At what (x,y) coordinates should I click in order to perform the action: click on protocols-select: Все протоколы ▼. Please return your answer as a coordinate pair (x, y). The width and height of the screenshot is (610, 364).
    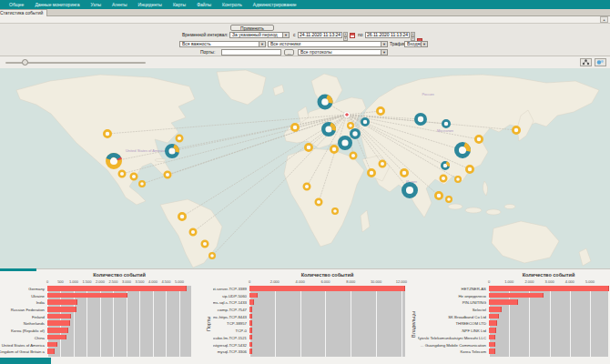
    Looking at the image, I should click on (342, 53).